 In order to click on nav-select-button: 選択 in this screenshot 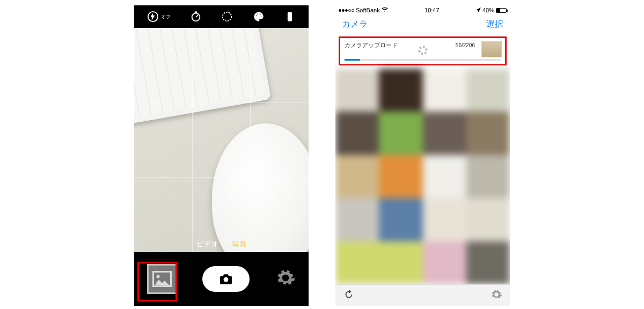, I will do `click(495, 25)`.